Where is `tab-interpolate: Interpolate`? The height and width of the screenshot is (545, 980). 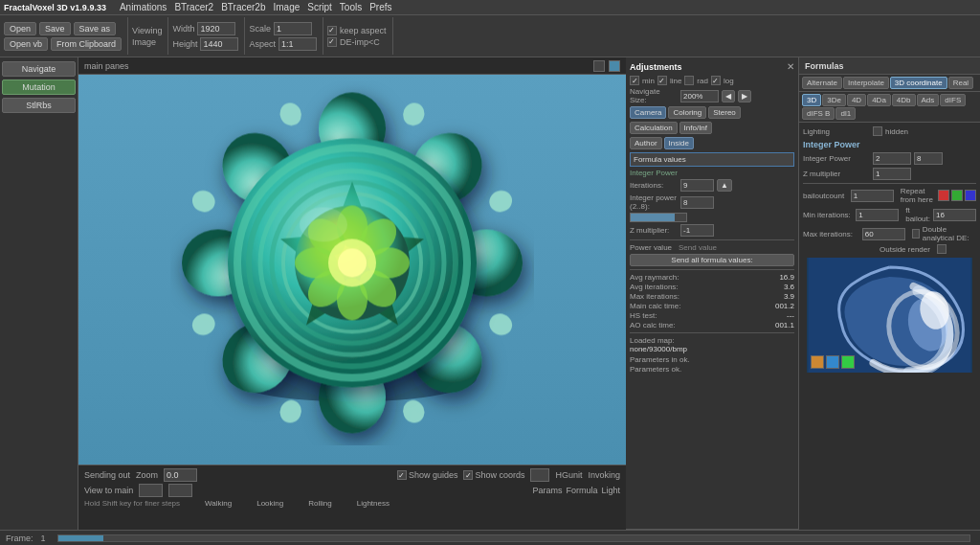
tab-interpolate: Interpolate is located at coordinates (866, 82).